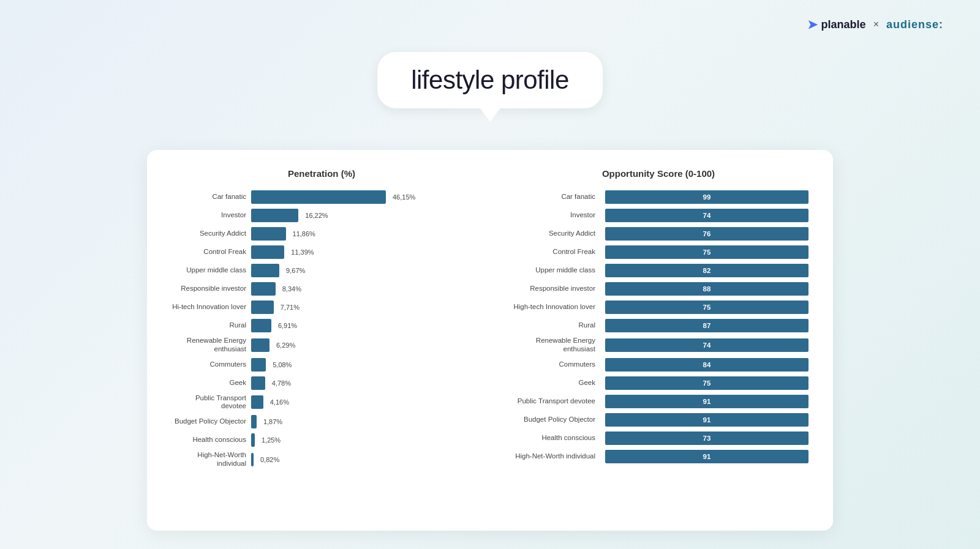 The image size is (980, 549). Describe the element at coordinates (361, 271) in the screenshot. I see `penetration-bar-container: 9,67%` at that location.